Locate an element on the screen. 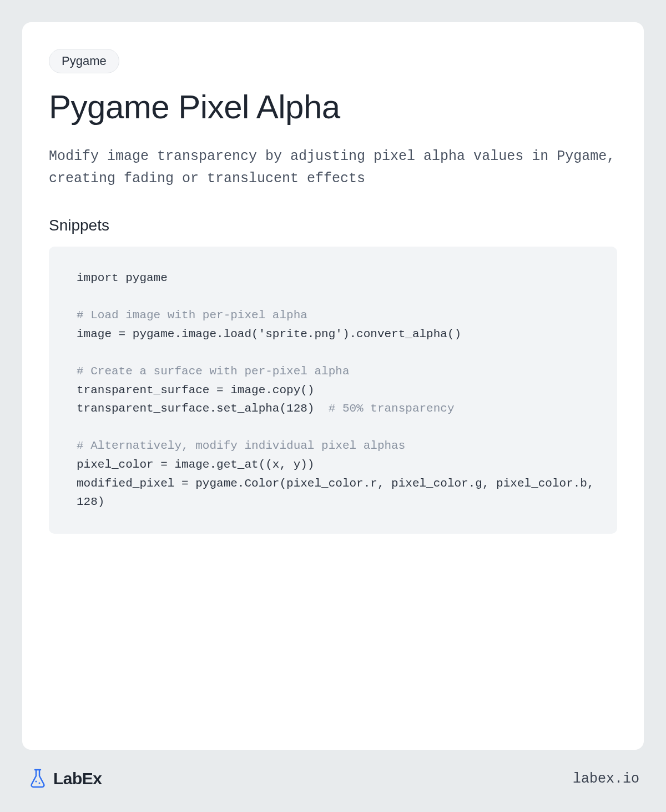 The height and width of the screenshot is (812, 666). page-description: Modify image transparency by adjusting p… is located at coordinates (333, 168).